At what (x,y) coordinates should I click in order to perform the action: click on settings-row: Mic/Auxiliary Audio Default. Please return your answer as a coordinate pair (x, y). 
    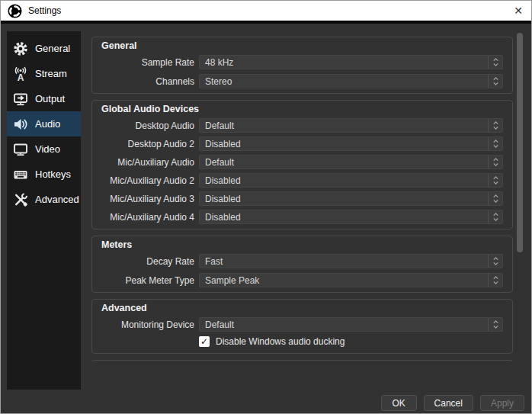
    Looking at the image, I should click on (302, 162).